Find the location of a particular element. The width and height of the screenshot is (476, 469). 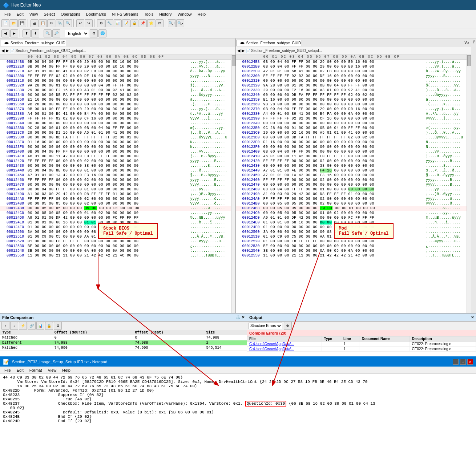

zoom-out-btn: 🔍- is located at coordinates (180, 23).